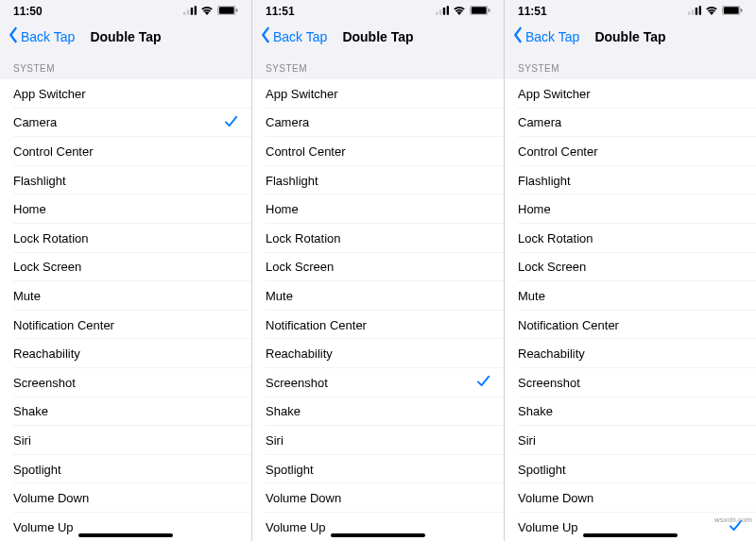 Image resolution: width=756 pixels, height=541 pixels. I want to click on list-item-label: Spotlight, so click(38, 470).